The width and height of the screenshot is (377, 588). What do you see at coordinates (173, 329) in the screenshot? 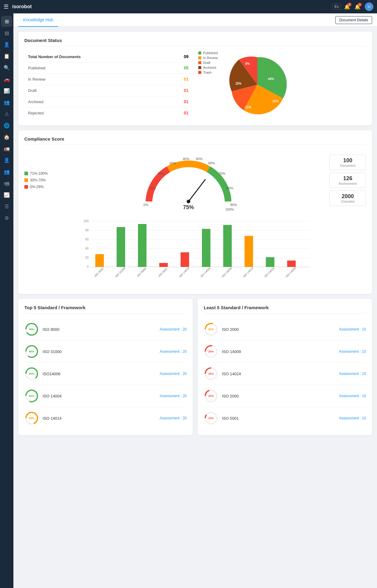
I see `top5-assessment-1: Assessment : 20` at bounding box center [173, 329].